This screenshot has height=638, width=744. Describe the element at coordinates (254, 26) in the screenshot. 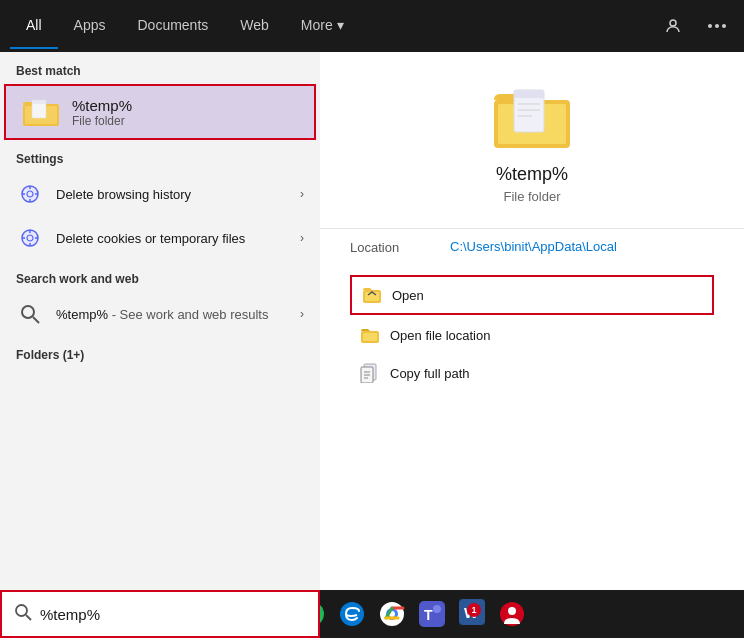

I see `tab-web: Web` at that location.